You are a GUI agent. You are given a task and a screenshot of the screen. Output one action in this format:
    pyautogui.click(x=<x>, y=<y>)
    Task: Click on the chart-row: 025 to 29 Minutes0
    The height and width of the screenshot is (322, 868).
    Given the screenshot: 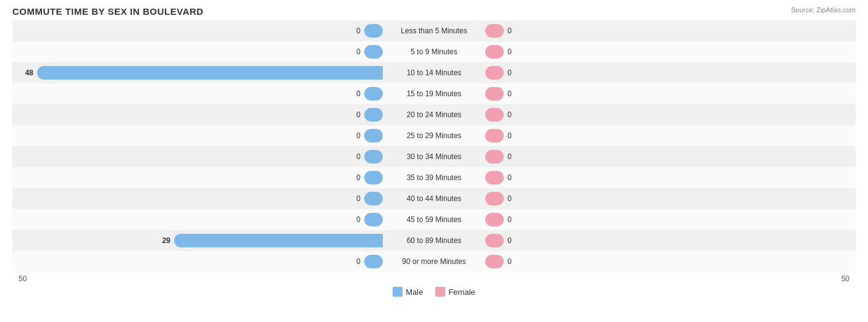 What is the action you would take?
    pyautogui.click(x=434, y=136)
    